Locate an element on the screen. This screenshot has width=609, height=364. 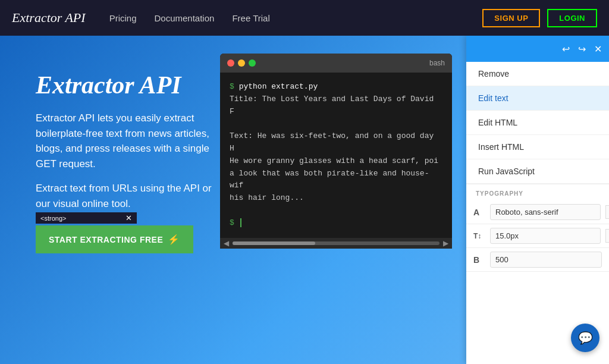
nav-buttons: SIGN UP LOGIN is located at coordinates (540, 18).